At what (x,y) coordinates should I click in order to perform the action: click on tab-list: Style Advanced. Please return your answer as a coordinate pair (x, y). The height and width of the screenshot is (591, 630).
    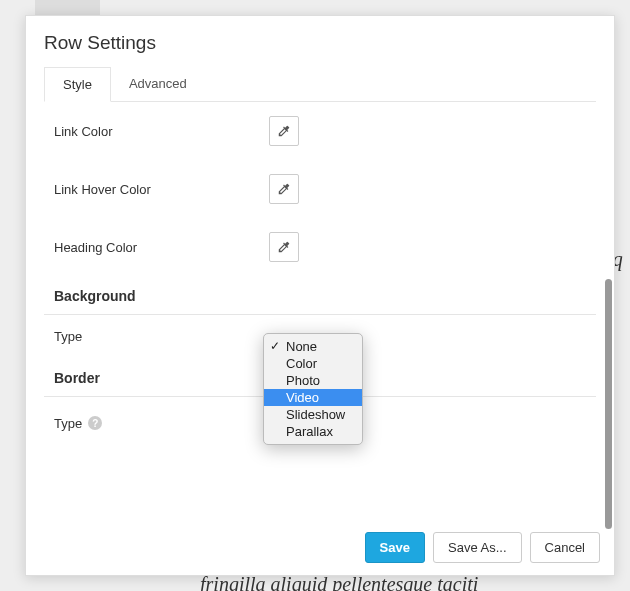
    Looking at the image, I should click on (320, 84).